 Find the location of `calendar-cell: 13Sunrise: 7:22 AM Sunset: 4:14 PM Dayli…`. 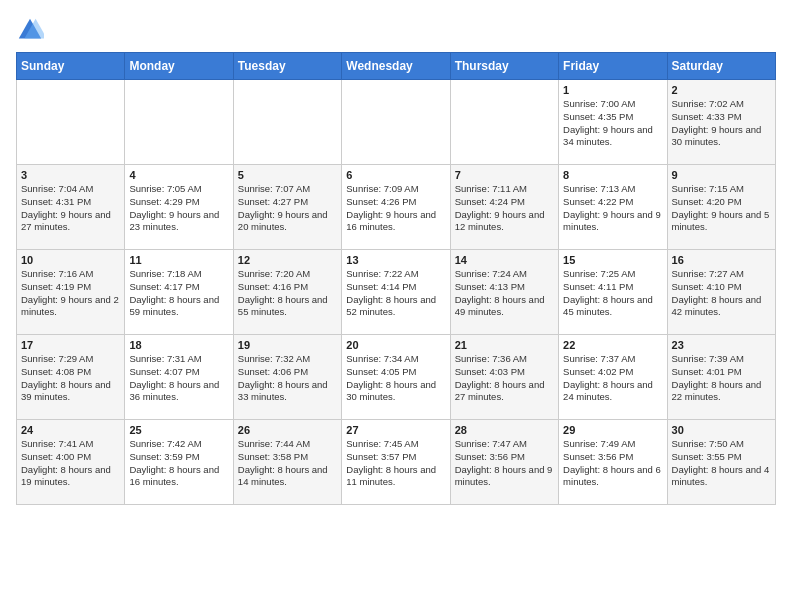

calendar-cell: 13Sunrise: 7:22 AM Sunset: 4:14 PM Dayli… is located at coordinates (396, 292).